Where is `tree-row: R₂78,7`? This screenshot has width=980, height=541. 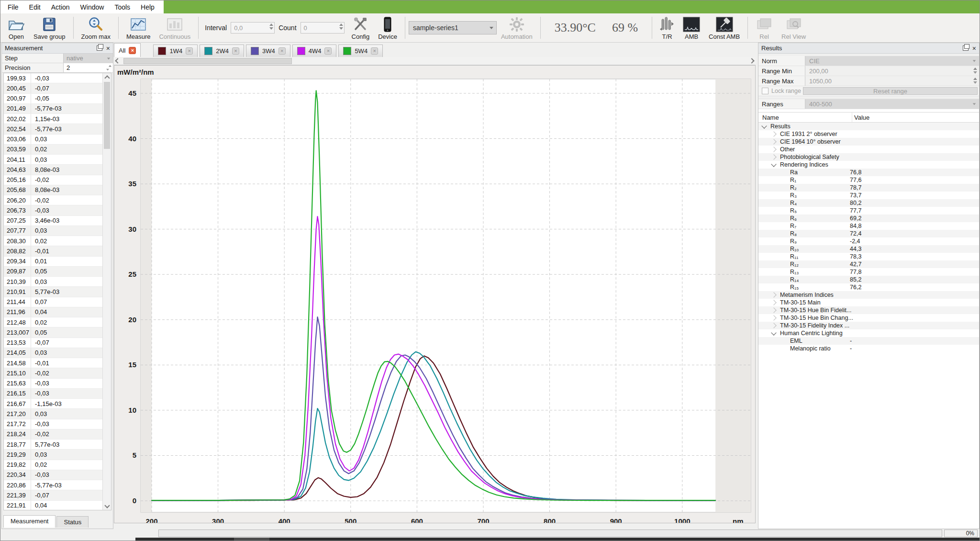
tree-row: R₂78,7 is located at coordinates (869, 188).